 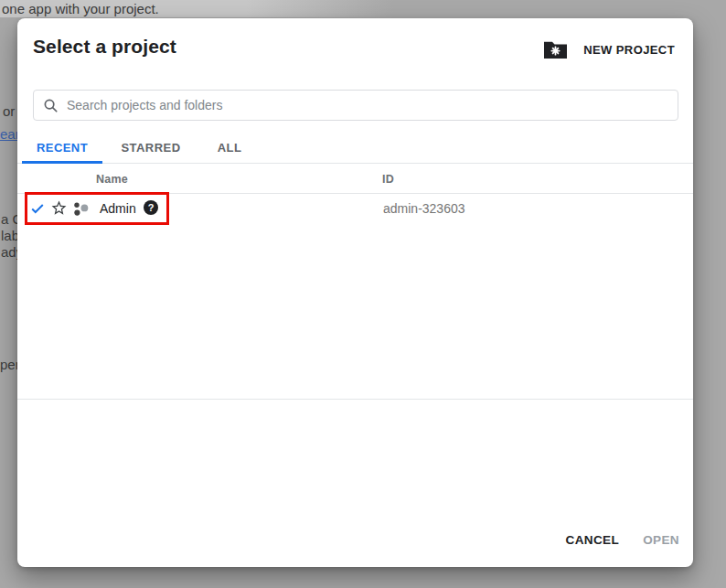 I want to click on background-header-strip: one app with your project., so click(x=363, y=9).